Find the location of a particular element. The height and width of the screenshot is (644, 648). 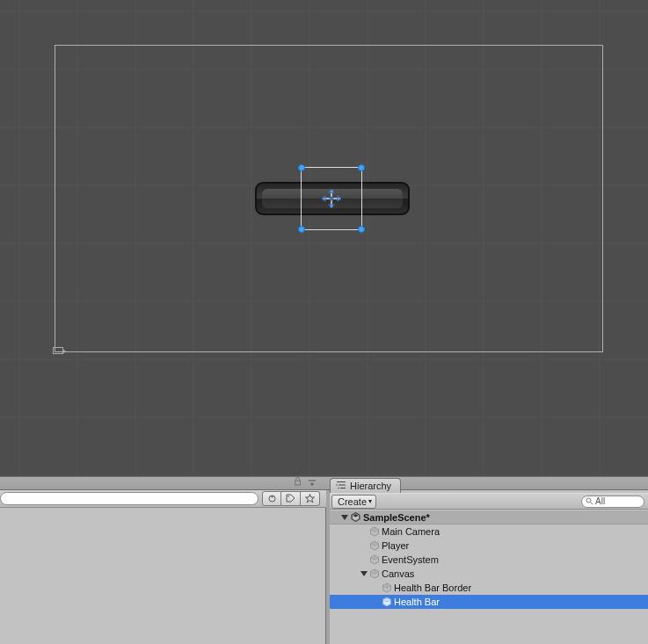

panel-splitter is located at coordinates (328, 568).